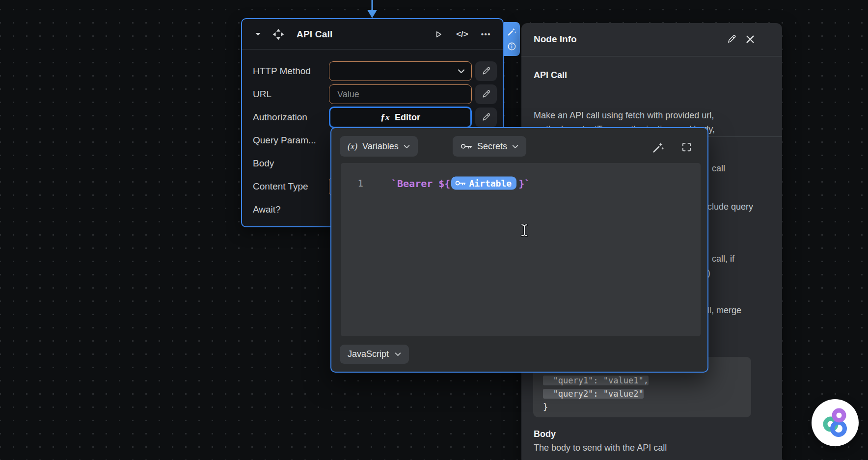 This screenshot has width=868, height=460. Describe the element at coordinates (723, 259) in the screenshot. I see `occluded-text-fragment: call, if` at that location.